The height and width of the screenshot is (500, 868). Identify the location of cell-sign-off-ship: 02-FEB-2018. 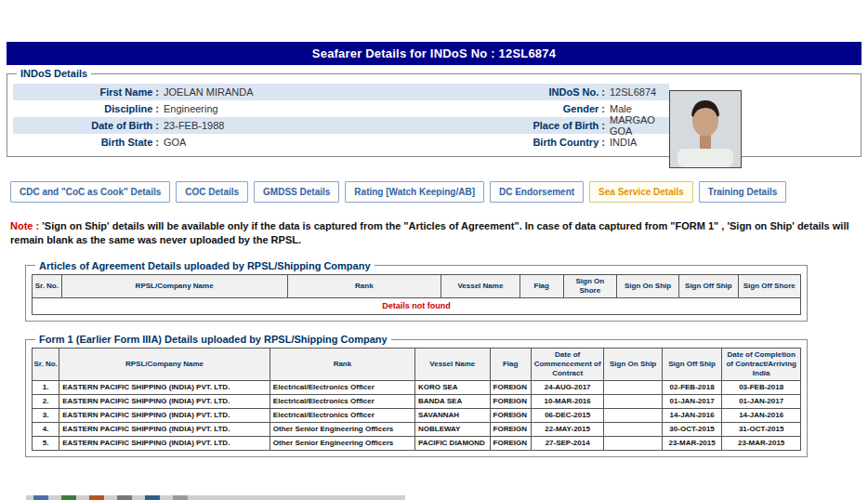
(691, 388).